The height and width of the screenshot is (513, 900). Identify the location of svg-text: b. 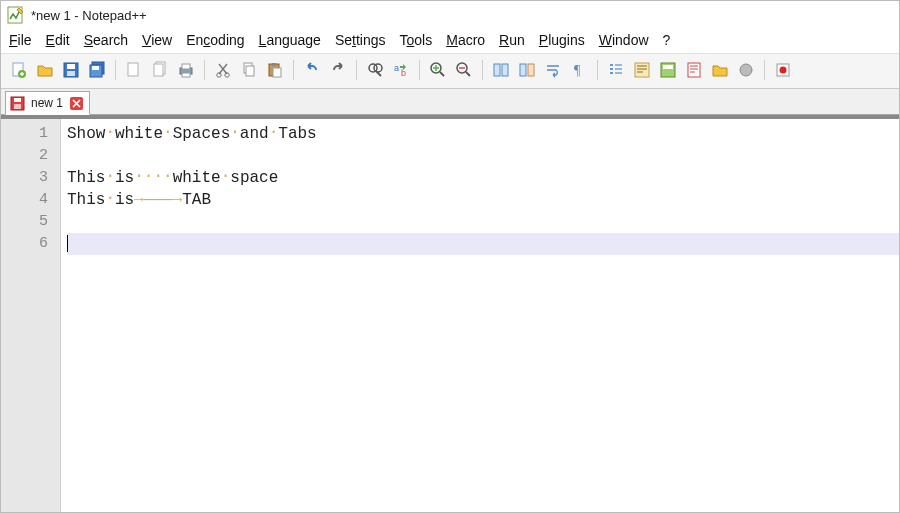
(404, 73).